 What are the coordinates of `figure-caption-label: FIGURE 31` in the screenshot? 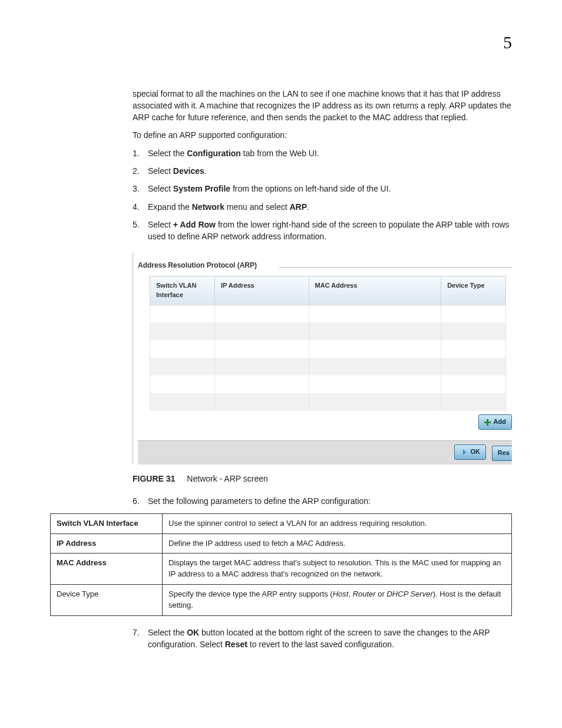 It's located at (154, 479).